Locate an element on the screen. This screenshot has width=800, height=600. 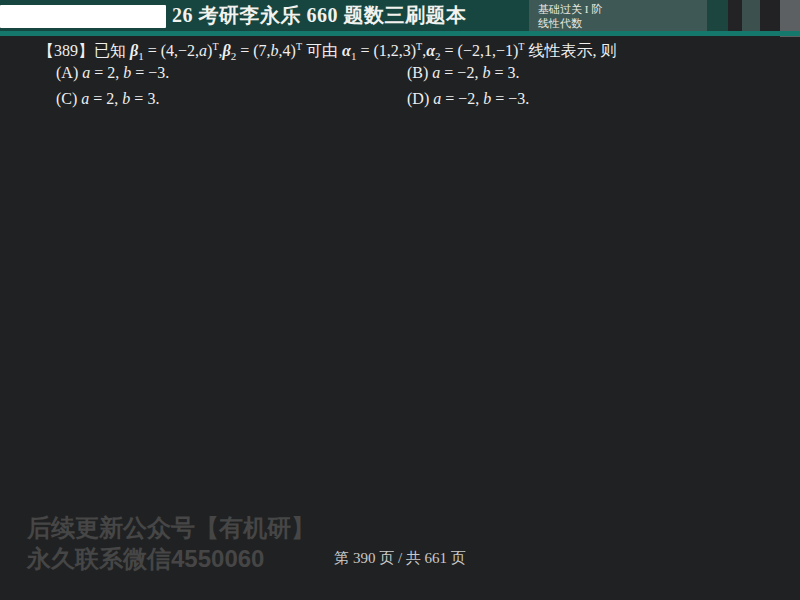
badge-stage-label: 基础过关 I 阶 is located at coordinates (622, 9).